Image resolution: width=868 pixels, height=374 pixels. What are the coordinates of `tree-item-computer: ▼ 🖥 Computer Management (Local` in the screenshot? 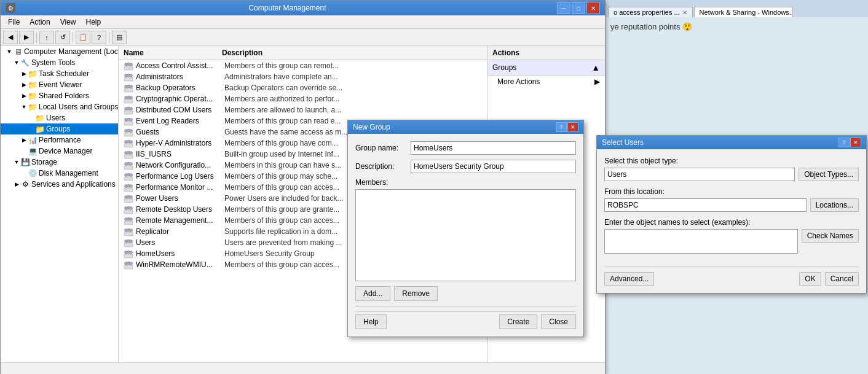 It's located at (59, 52).